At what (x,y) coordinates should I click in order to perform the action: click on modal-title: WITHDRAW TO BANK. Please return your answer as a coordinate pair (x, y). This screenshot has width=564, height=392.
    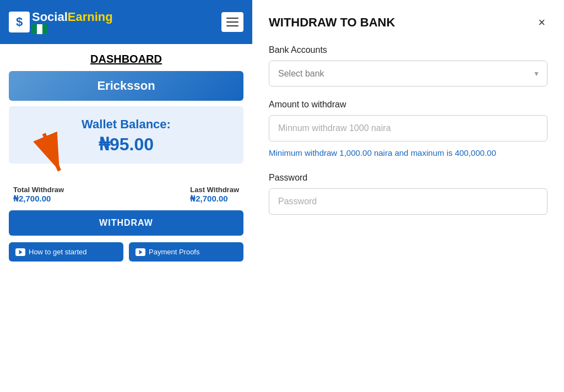
    Looking at the image, I should click on (332, 23).